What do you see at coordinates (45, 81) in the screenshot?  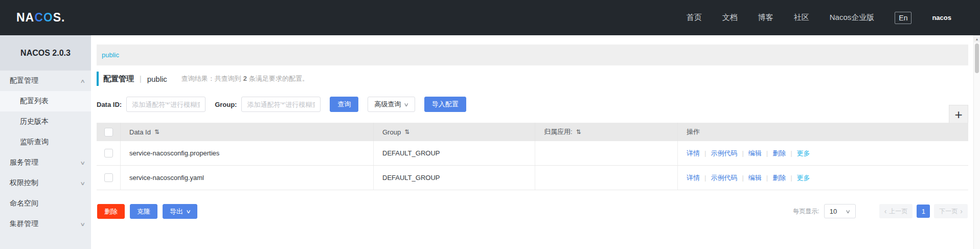 I see `sidebar-item-config-management: 配置管理 ∧` at bounding box center [45, 81].